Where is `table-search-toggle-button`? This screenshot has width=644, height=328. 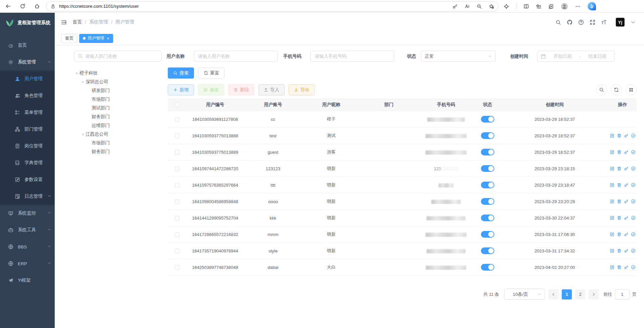 table-search-toggle-button is located at coordinates (601, 90).